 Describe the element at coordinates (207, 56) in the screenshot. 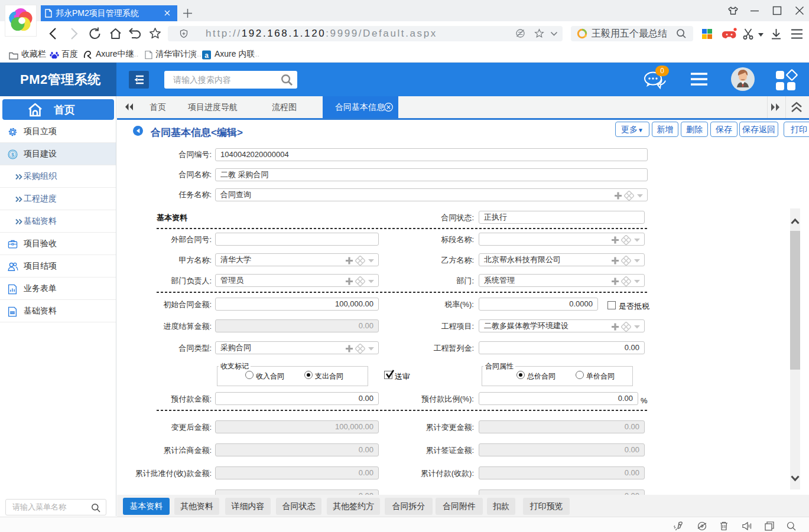

I see `svg-text: a` at that location.